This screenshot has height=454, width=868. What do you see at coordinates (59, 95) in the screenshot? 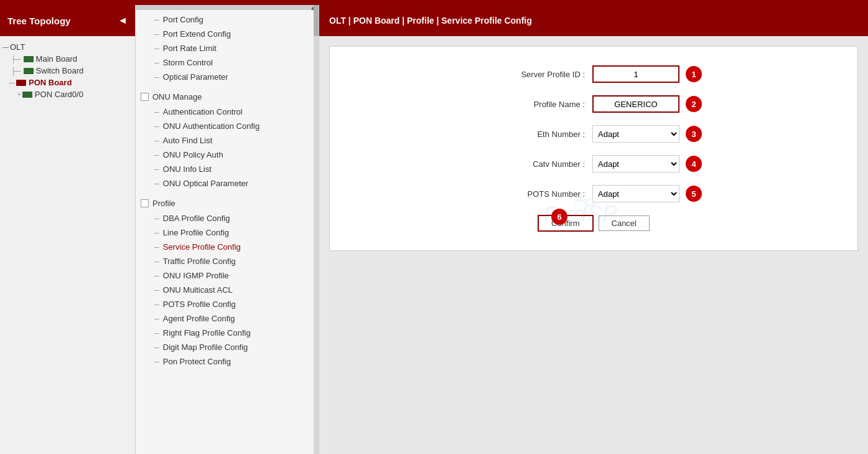
I see `tree-label-pon-card: PON Card0/0` at bounding box center [59, 95].